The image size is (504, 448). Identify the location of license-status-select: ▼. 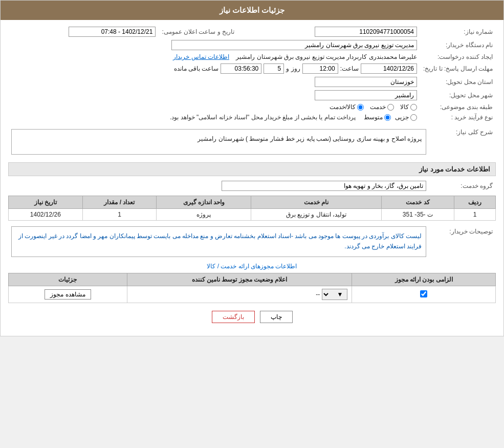
(335, 294).